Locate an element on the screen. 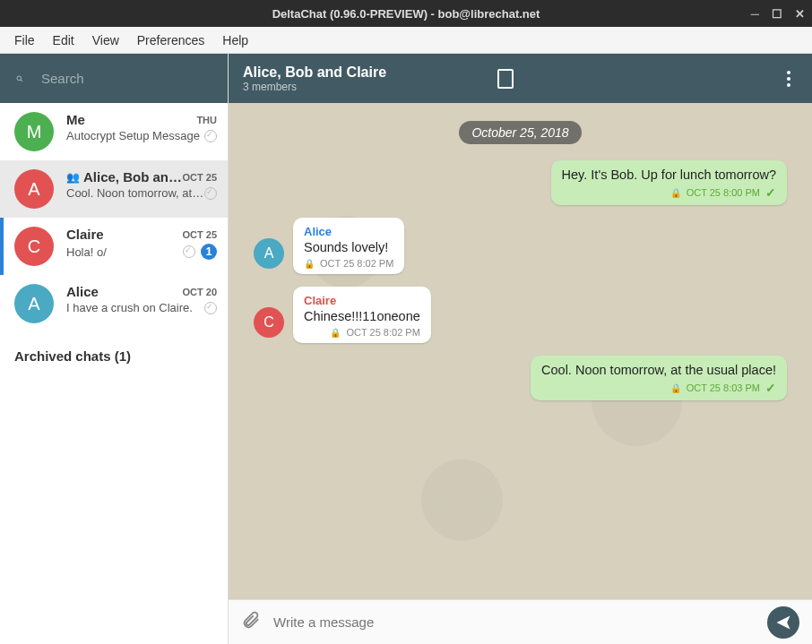 The height and width of the screenshot is (644, 812). titlebar: DeltaChat (0.96.0-PREVIEW) - bob@librech… is located at coordinates (406, 13).